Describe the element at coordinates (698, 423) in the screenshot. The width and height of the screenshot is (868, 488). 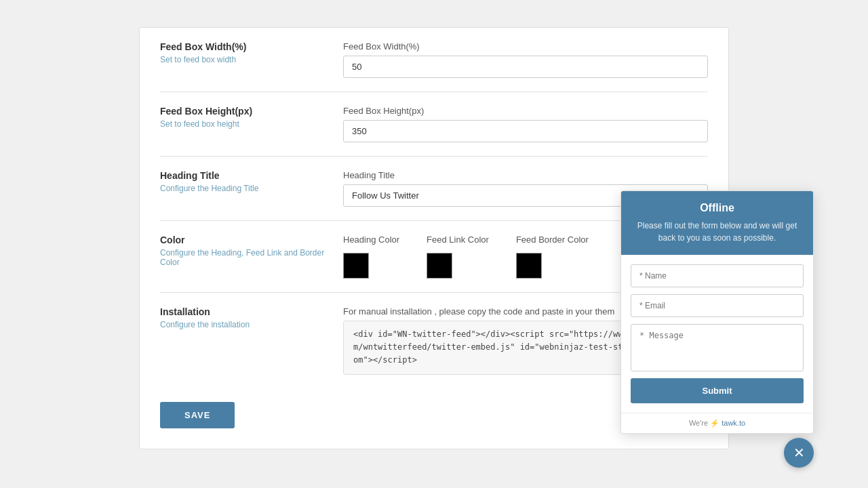
I see `chat-footer-text: We're` at that location.